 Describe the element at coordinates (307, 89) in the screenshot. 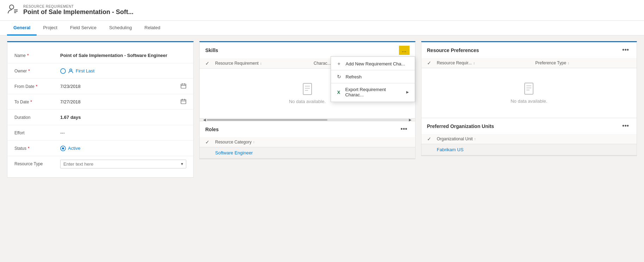

I see `skills-no-data-icon` at that location.